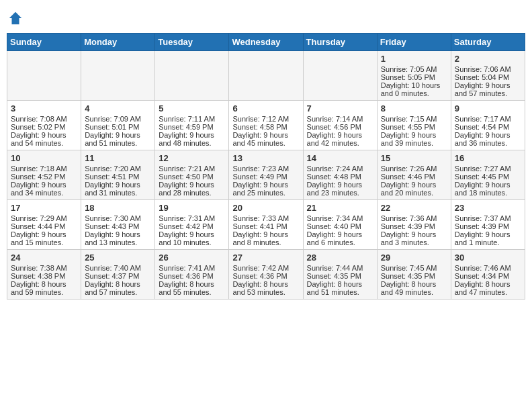  I want to click on day-info: and 59 minutes., so click(44, 292).